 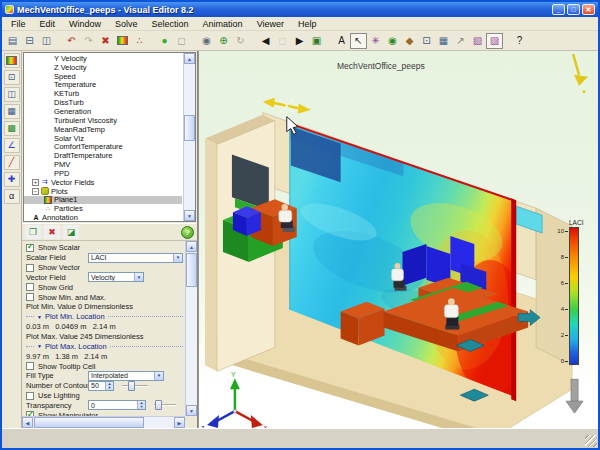 I want to click on film-button: ▦, so click(x=444, y=41).